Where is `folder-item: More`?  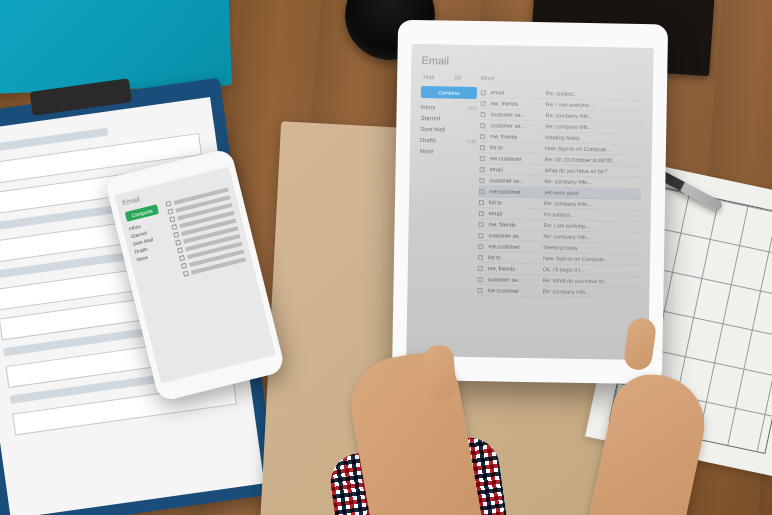 folder-item: More is located at coordinates (448, 152).